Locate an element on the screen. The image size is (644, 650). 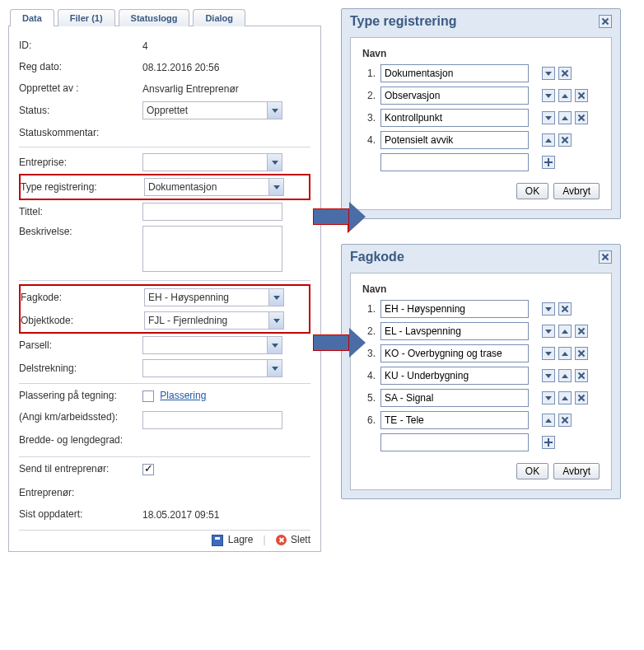
close-icon is located at coordinates (581, 331).